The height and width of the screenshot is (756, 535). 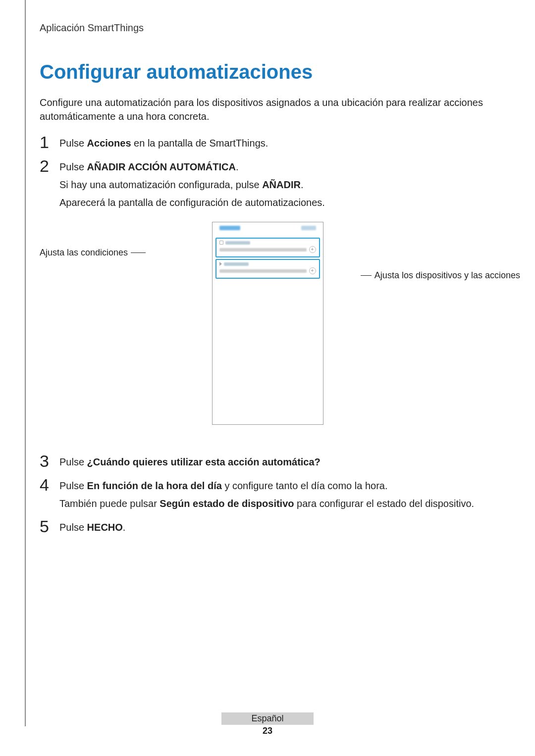 What do you see at coordinates (230, 228) in the screenshot?
I see `mock-cancel-blur` at bounding box center [230, 228].